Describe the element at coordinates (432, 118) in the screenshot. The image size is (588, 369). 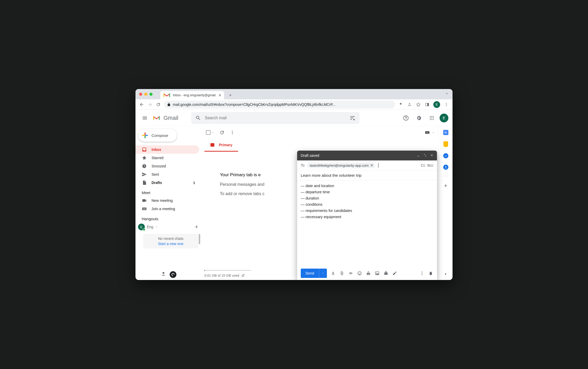
I see `apps-button` at that location.